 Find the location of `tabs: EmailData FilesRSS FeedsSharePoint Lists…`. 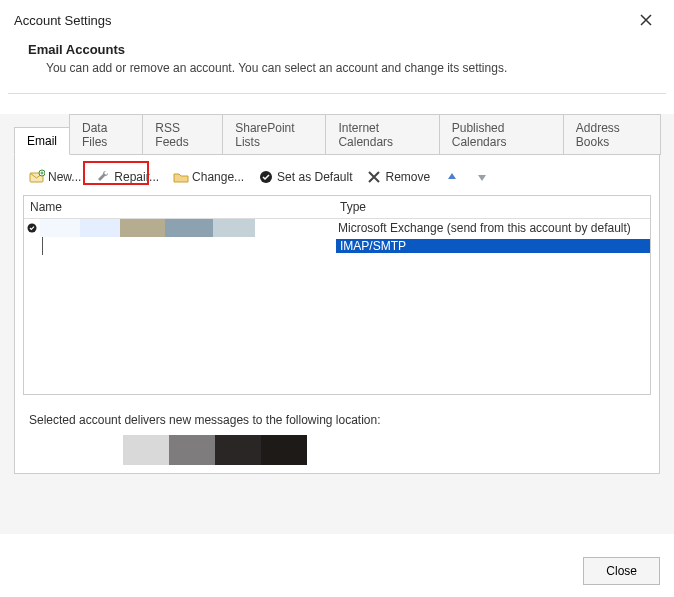

tabs: EmailData FilesRSS FeedsSharePoint Lists… is located at coordinates (337, 134).